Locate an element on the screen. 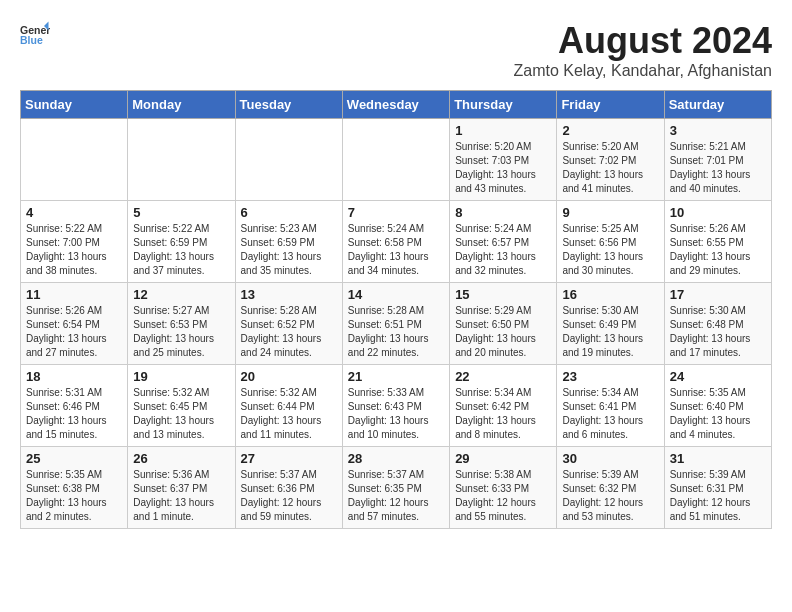 The image size is (792, 612). calendar-cell: 30Sunrise: 5:39 AM Sunset: 6:32 PM Dayli… is located at coordinates (610, 488).